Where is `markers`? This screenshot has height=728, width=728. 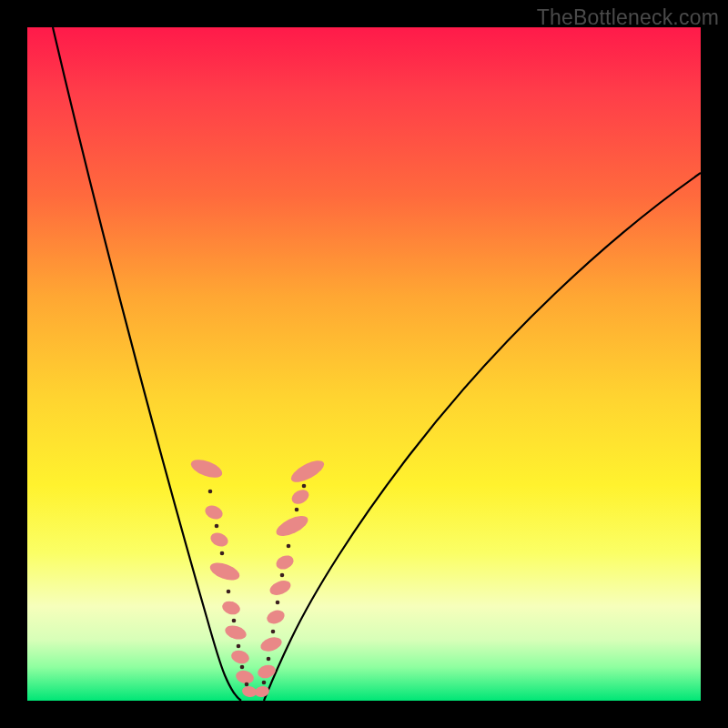
markers is located at coordinates (258, 577).